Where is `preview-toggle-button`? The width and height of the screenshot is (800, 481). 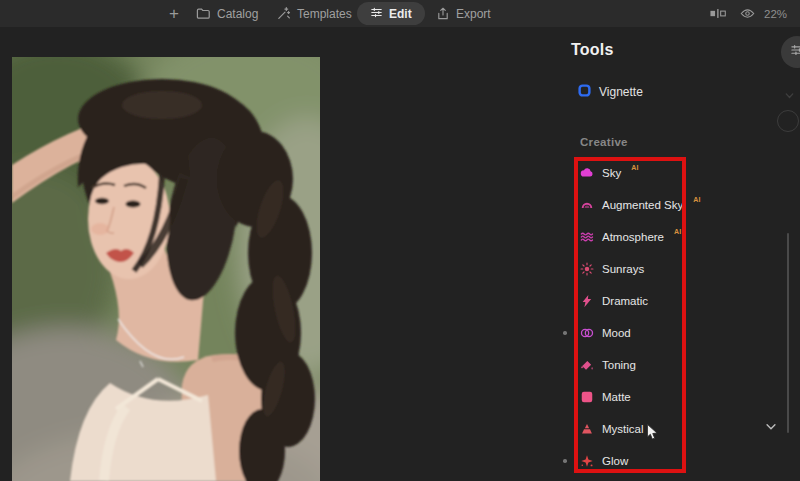
preview-toggle-button is located at coordinates (748, 14).